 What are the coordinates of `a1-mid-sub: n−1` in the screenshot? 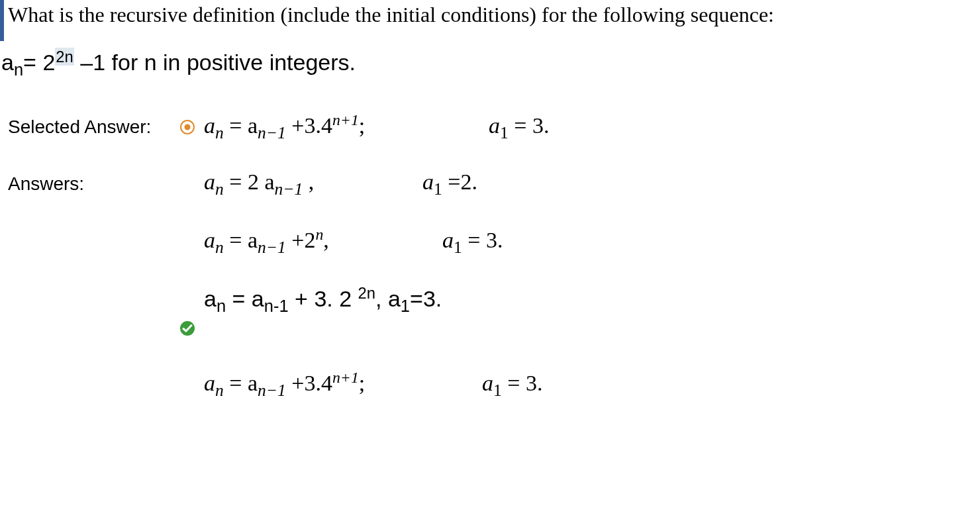 It's located at (289, 189).